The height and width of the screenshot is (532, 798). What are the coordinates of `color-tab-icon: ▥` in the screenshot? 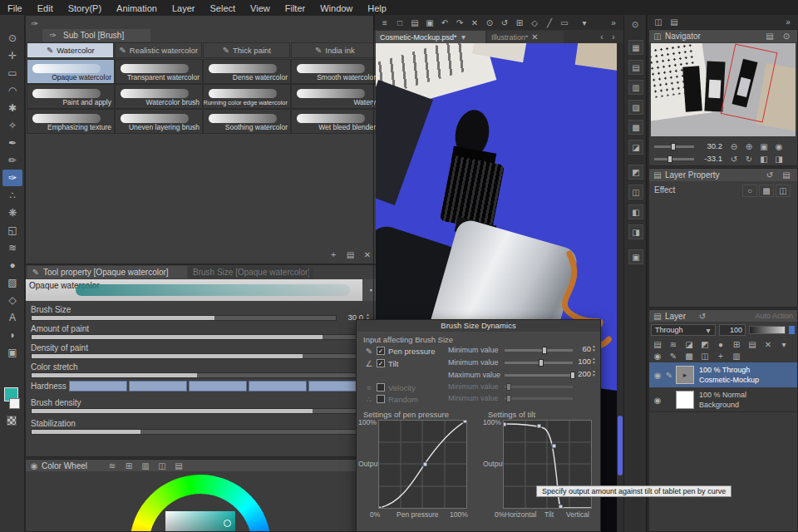 It's located at (145, 466).